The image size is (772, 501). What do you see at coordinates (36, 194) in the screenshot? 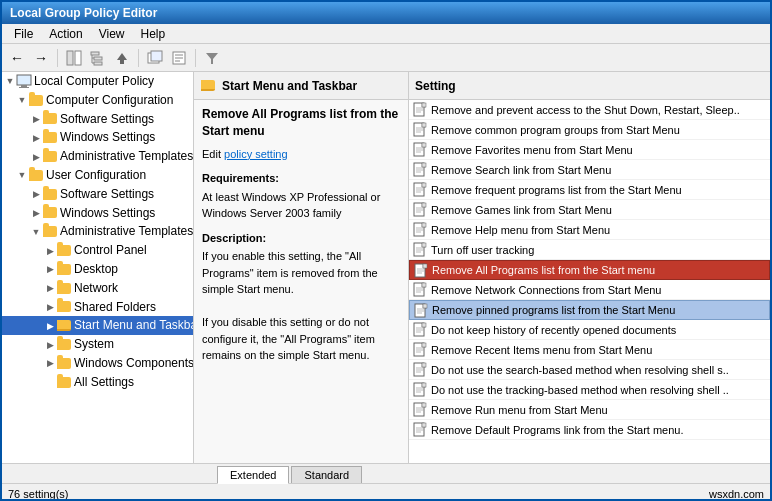
I see `toggle-software-settings-uc: ▶` at bounding box center [36, 194].